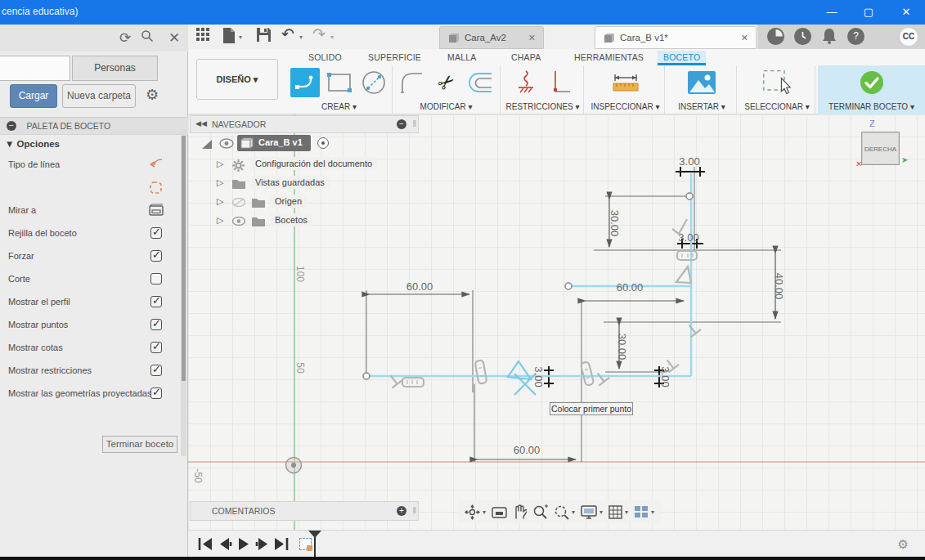 The image size is (925, 560). I want to click on browser-root-row: Cara_B v1, so click(312, 145).